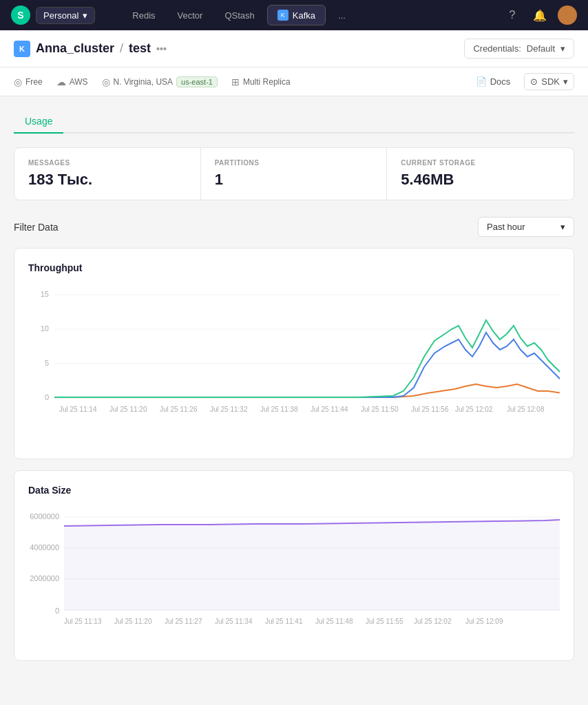  What do you see at coordinates (83, 621) in the screenshot?
I see `svg-text: Jul 25 11:13` at bounding box center [83, 621].